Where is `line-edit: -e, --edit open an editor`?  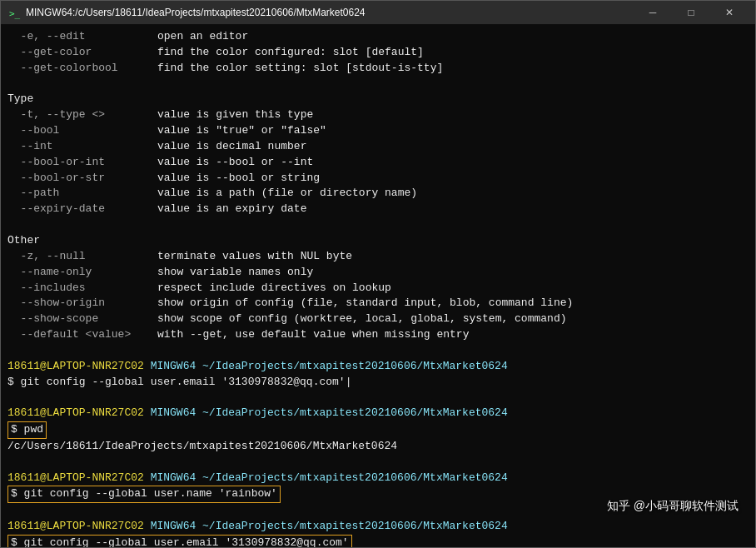 line-edit: -e, --edit open an editor is located at coordinates (378, 37).